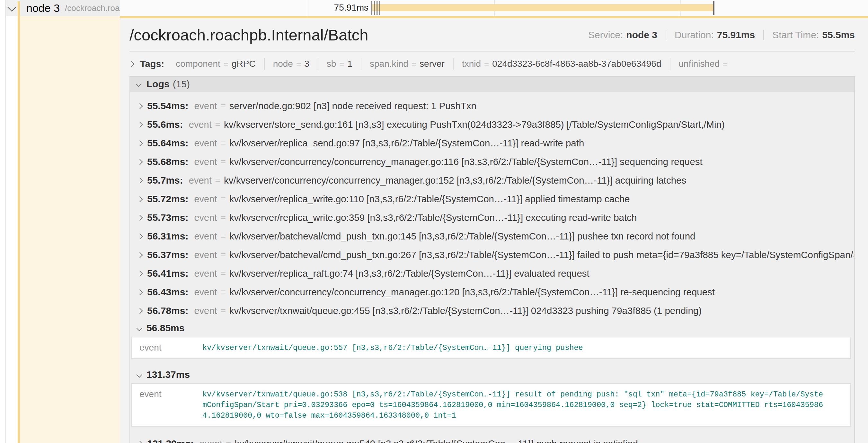 The image size is (868, 443). What do you see at coordinates (332, 8) in the screenshot?
I see `span-duration-label: 75.91ms` at bounding box center [332, 8].